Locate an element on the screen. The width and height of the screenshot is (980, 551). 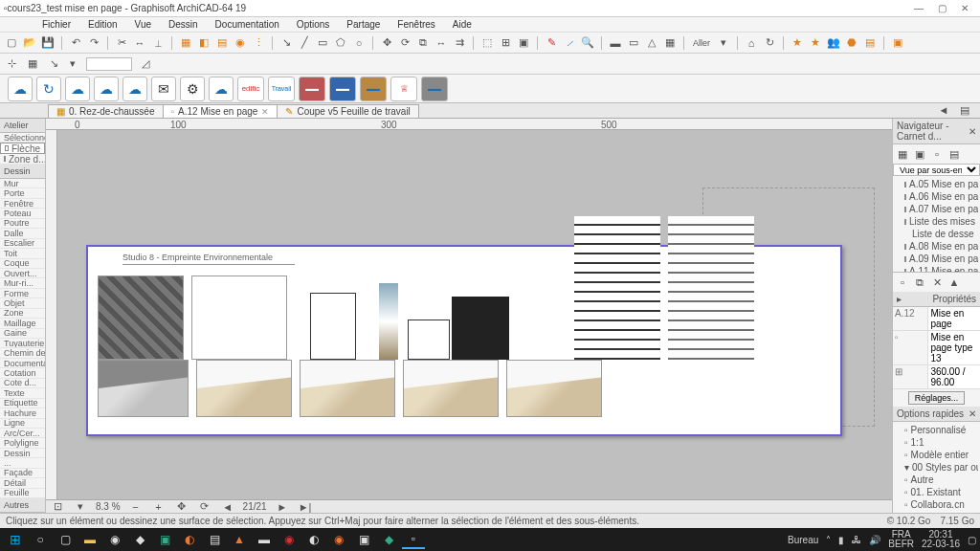
partner-3: ▬▬ is located at coordinates (312, 89).